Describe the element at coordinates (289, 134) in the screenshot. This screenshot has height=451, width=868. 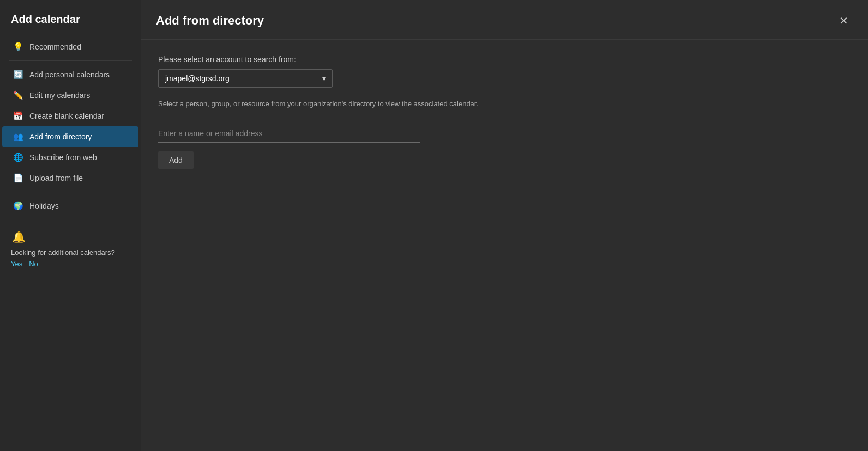
I see `search-input` at that location.